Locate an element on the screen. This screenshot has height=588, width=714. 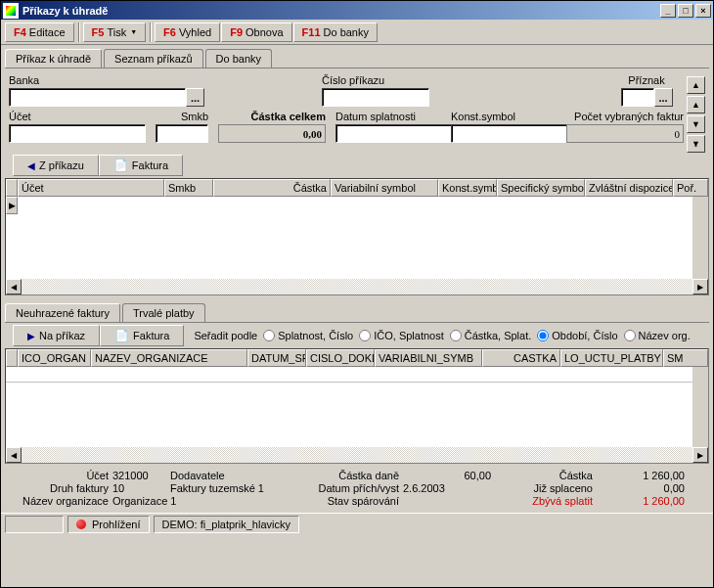
summary-datein-label: Datum přích/vyst is located at coordinates (350, 488).